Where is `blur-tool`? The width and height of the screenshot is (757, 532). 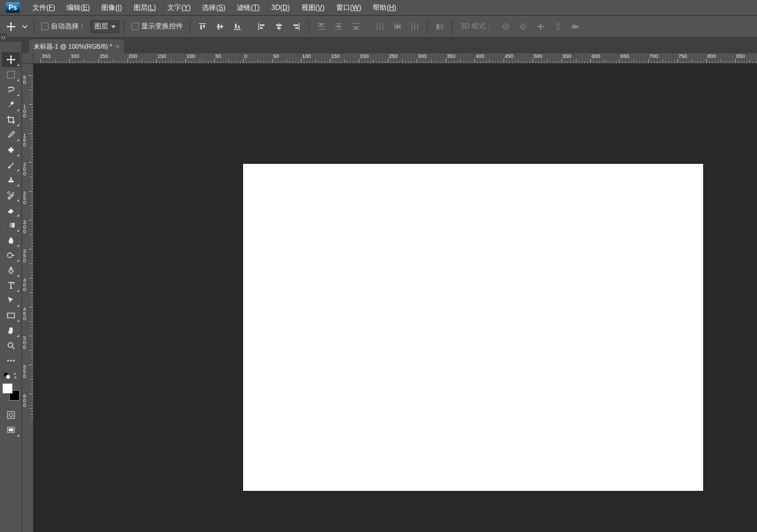
blur-tool is located at coordinates (11, 240).